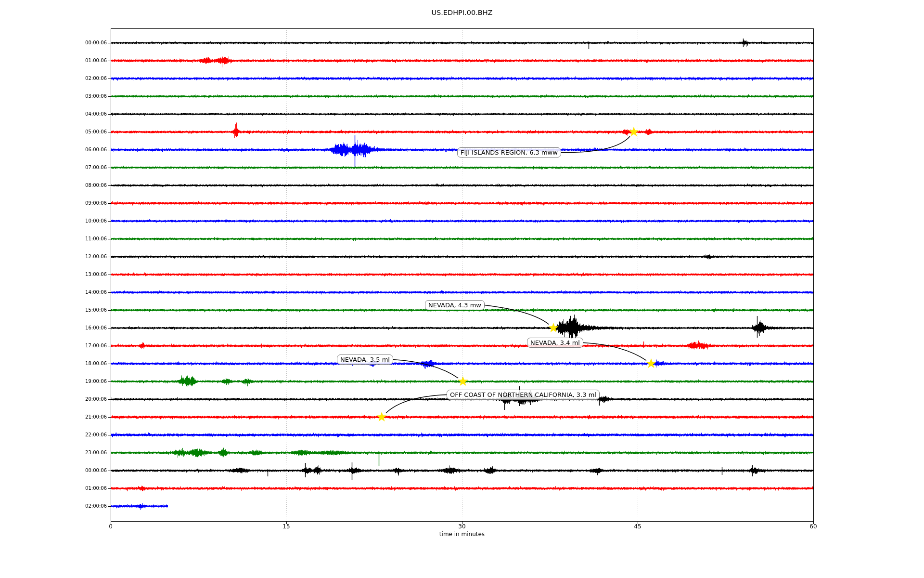  What do you see at coordinates (638, 526) in the screenshot?
I see `x-tick-label: 45` at bounding box center [638, 526].